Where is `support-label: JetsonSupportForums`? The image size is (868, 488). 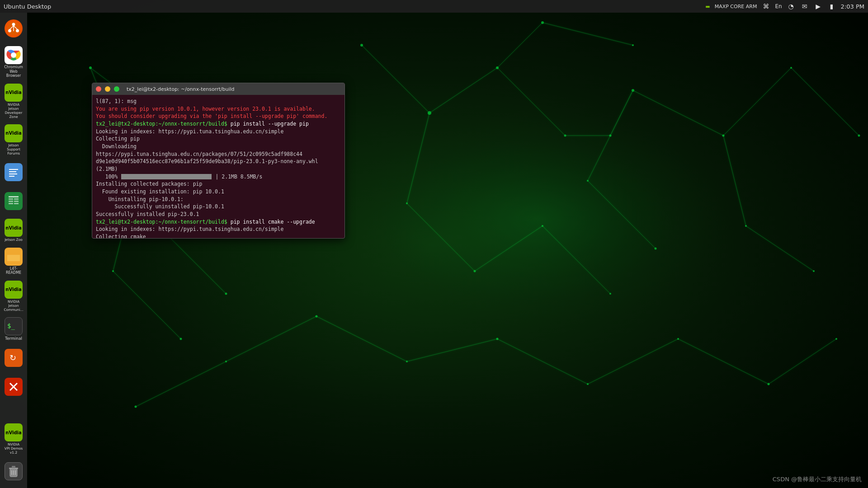 support-label: JetsonSupportForums is located at coordinates (14, 149).